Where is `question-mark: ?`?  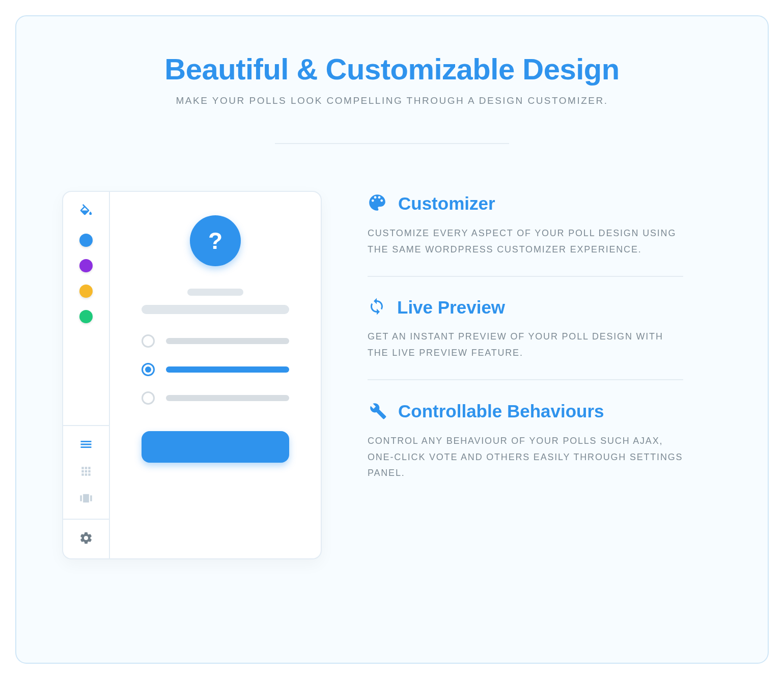 question-mark: ? is located at coordinates (215, 241).